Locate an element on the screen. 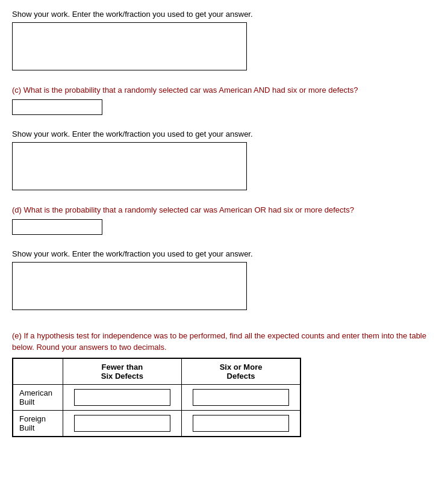 The width and height of the screenshot is (439, 504). american-fewer-cell is located at coordinates (122, 397).